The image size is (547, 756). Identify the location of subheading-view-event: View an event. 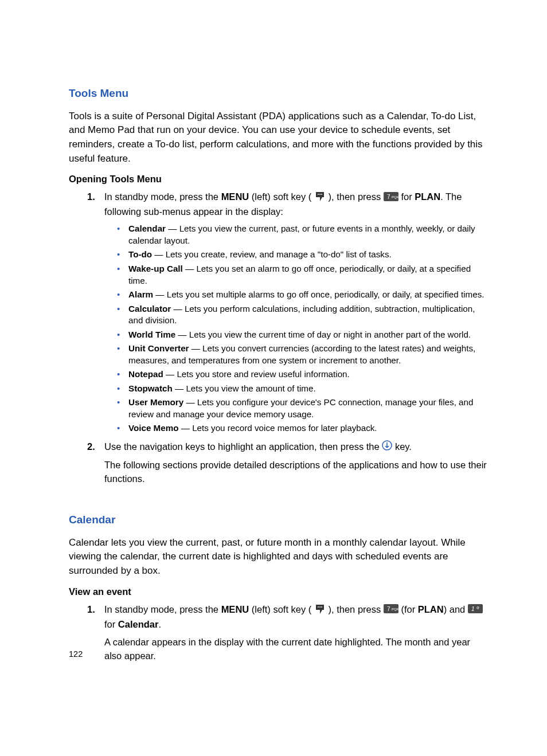
(279, 592).